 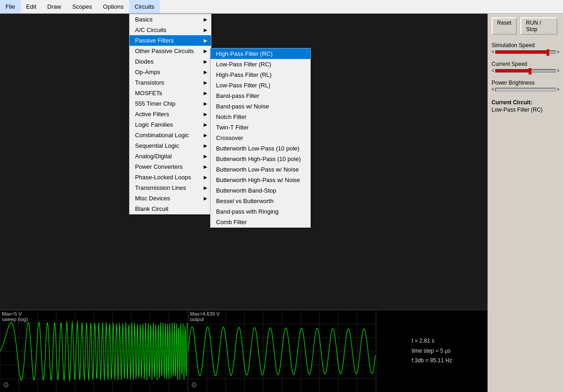 What do you see at coordinates (432, 351) in the screenshot?
I see `scope-info-panel: t = 2.81 s time step = 5 µs f.3db = 85.1…` at bounding box center [432, 351].